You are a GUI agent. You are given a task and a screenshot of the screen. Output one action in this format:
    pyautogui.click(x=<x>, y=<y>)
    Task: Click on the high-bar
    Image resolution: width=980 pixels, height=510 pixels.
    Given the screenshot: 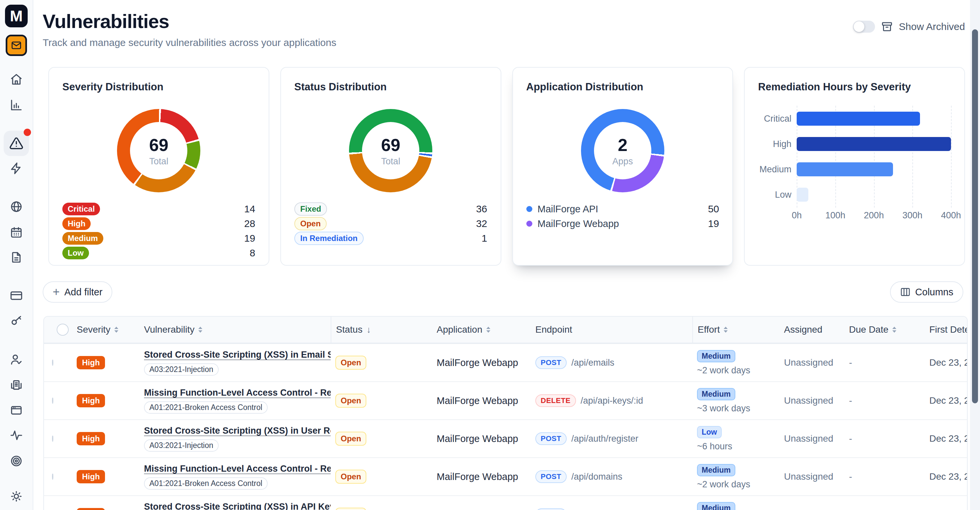 What is the action you would take?
    pyautogui.click(x=874, y=144)
    